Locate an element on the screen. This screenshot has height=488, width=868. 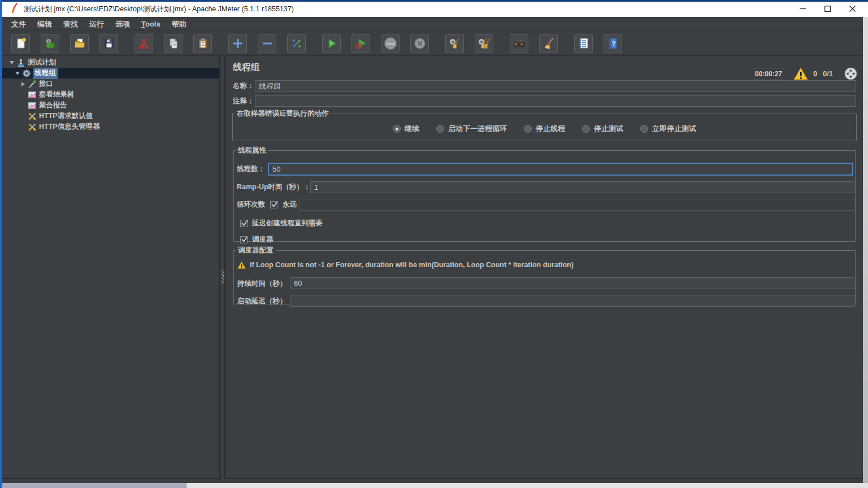
tree-item-test-plan: 测试计划 is located at coordinates (111, 62).